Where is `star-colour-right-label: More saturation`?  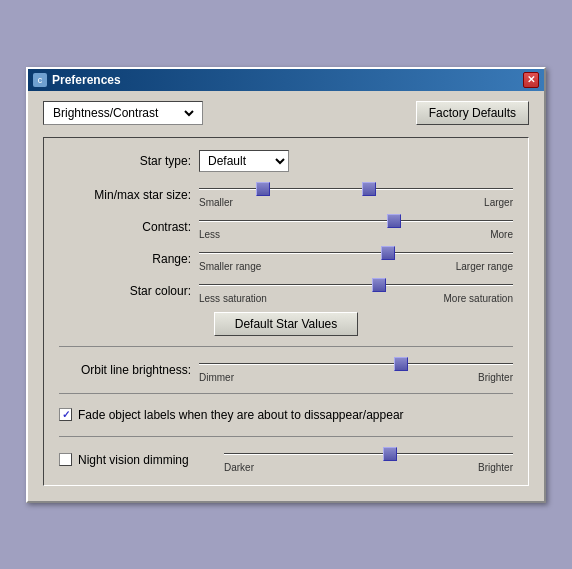
star-colour-right-label: More saturation is located at coordinates (478, 298).